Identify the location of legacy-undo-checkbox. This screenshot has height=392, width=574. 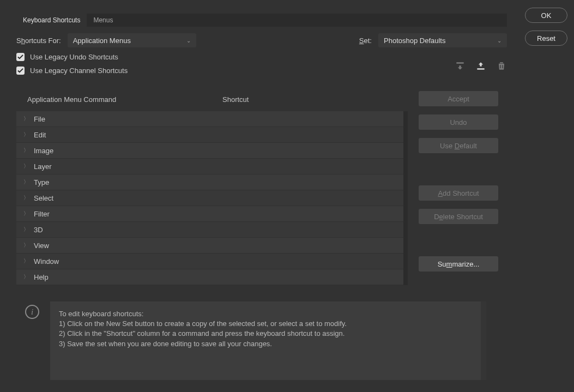
(21, 57).